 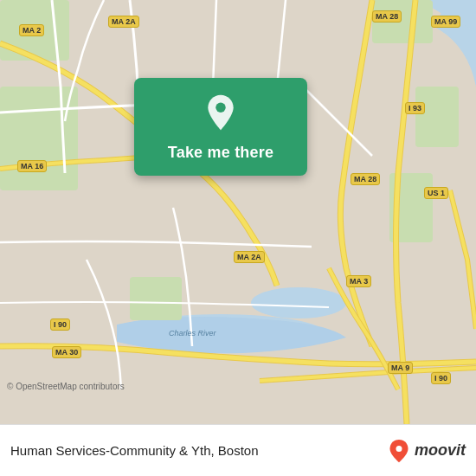 What do you see at coordinates (31, 30) in the screenshot?
I see `road-badge-ma2-left: MA 2` at bounding box center [31, 30].